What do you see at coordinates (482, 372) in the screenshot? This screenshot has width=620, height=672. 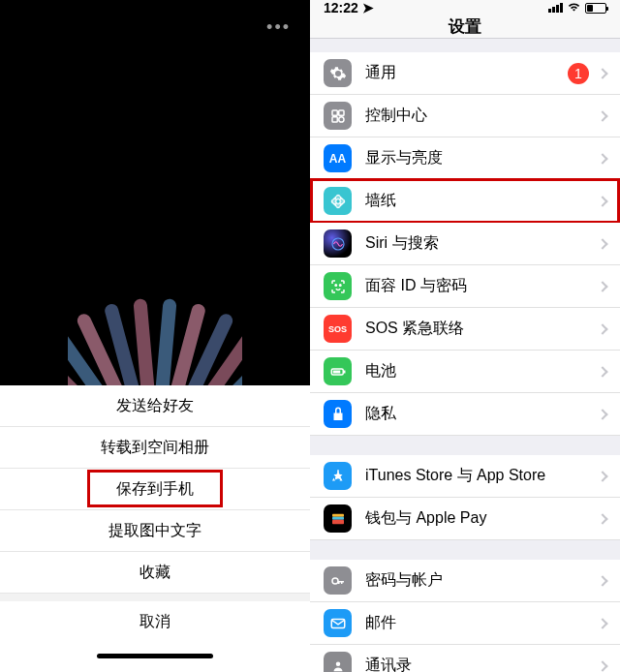 I see `row-label: 电池` at bounding box center [482, 372].